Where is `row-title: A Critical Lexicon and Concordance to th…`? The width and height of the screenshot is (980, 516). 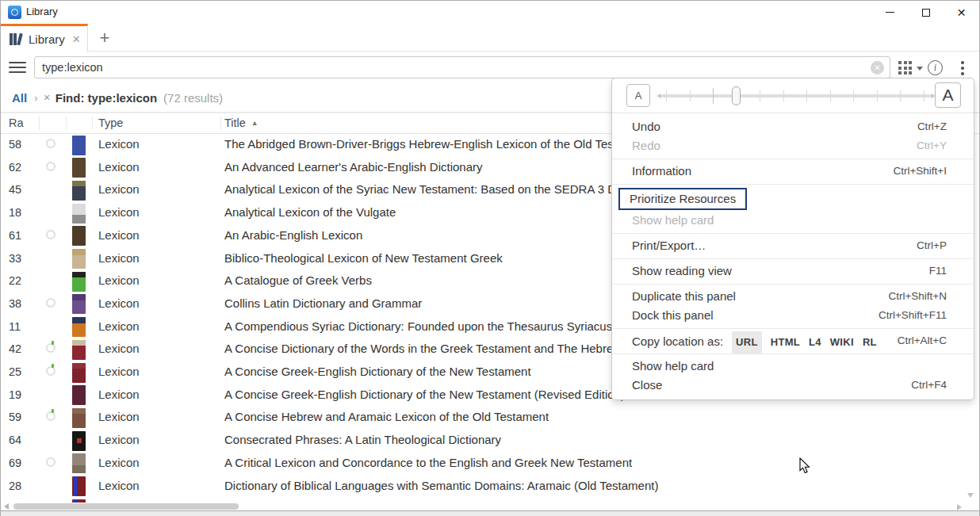
row-title: A Critical Lexicon and Concordance to th… is located at coordinates (428, 463).